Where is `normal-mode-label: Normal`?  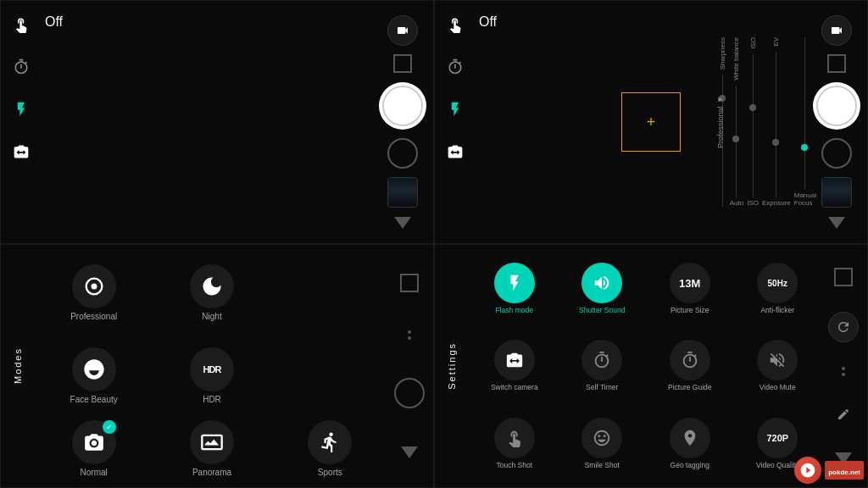 normal-mode-label: Normal is located at coordinates (94, 473).